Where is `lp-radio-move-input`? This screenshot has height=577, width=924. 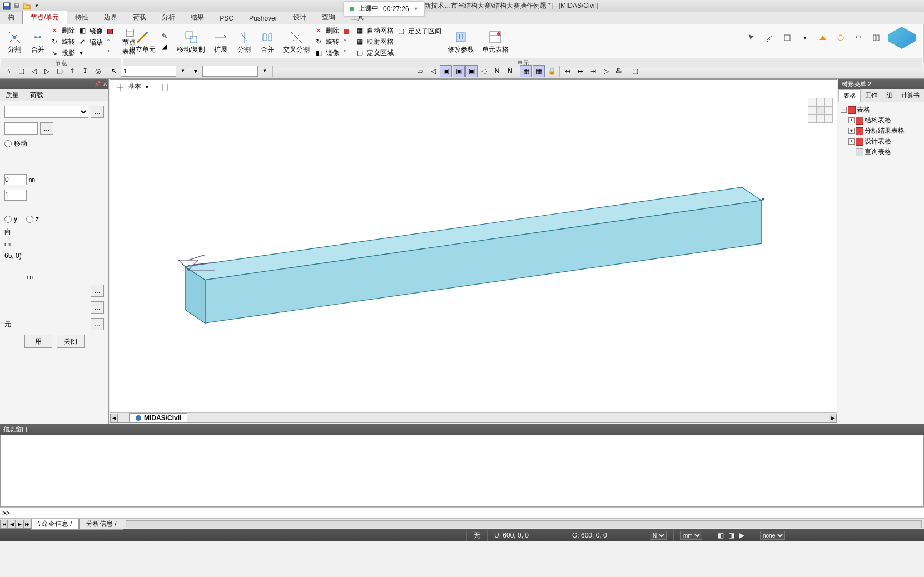
lp-radio-move-input is located at coordinates (8, 143).